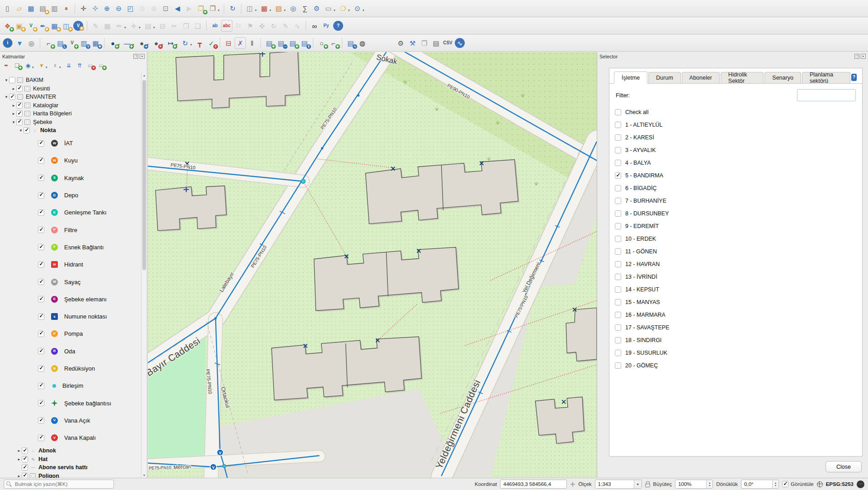  What do you see at coordinates (738, 150) in the screenshot?
I see `district-item: 3 - AYVALIK` at bounding box center [738, 150].